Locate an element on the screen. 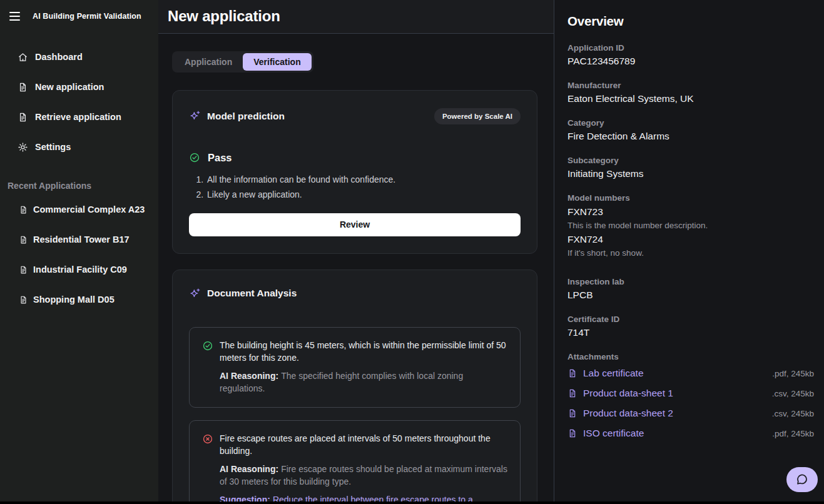  field-category: Category Fire Detection & Alarms is located at coordinates (691, 130).